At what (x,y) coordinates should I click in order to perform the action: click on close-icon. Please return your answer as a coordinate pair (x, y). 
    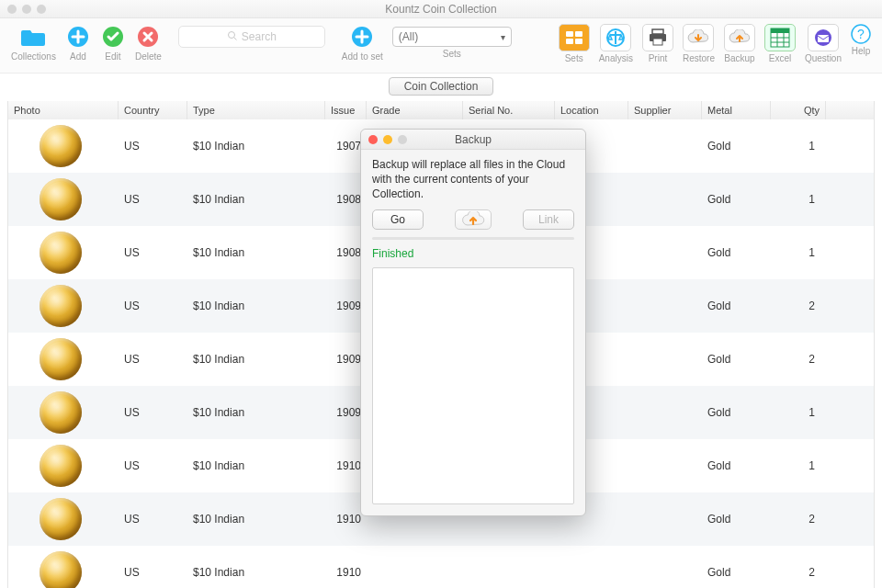
    Looking at the image, I should click on (12, 9).